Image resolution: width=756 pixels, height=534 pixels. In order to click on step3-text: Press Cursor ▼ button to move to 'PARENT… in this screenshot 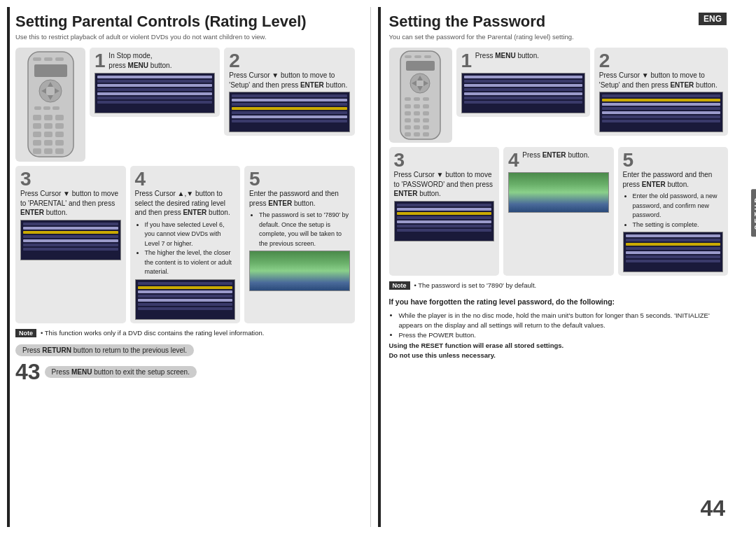, I will do `click(71, 203)`.